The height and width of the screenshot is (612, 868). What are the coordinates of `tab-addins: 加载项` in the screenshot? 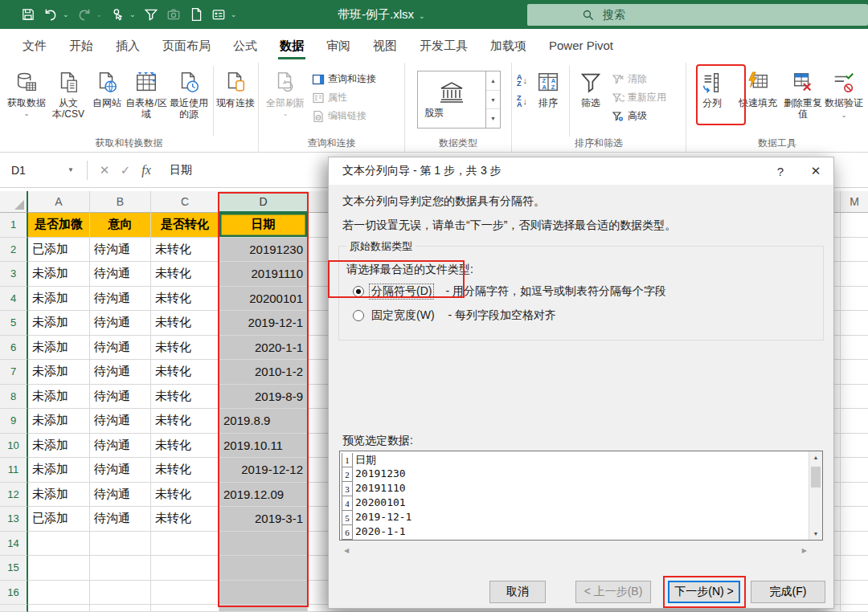 It's located at (508, 46).